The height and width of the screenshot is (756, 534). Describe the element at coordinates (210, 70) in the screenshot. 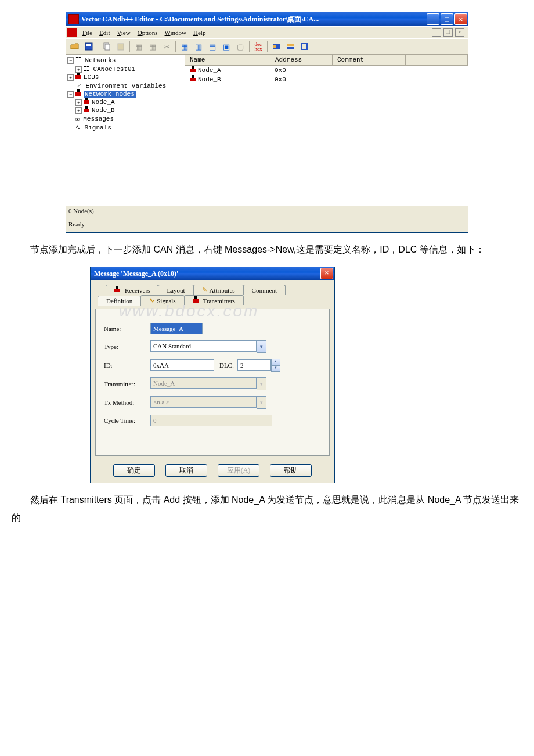

I see `row-name: Node_A` at that location.